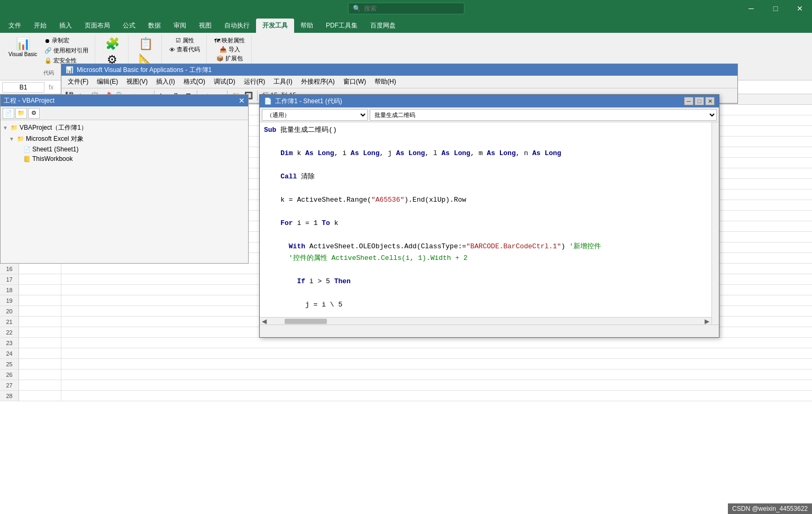  I want to click on scroll-right-icon: ▶, so click(707, 321).